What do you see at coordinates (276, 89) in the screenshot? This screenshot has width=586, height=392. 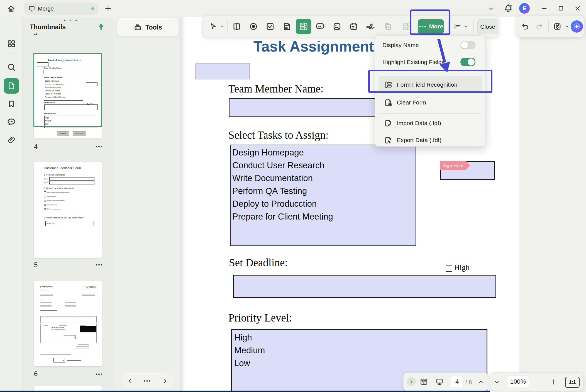 I see `team-member-label: Team Member Name:` at bounding box center [276, 89].